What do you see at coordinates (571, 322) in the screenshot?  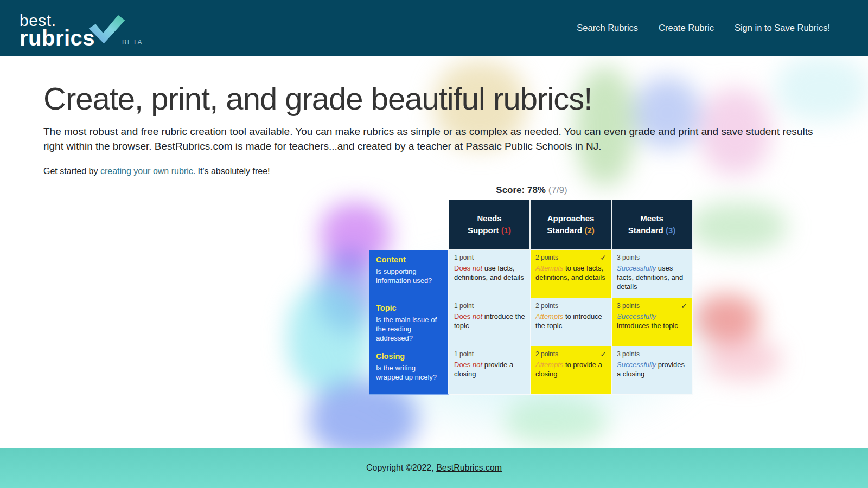 I see `rubric-cell: 2 pointsAttempts to introduce the topic` at bounding box center [571, 322].